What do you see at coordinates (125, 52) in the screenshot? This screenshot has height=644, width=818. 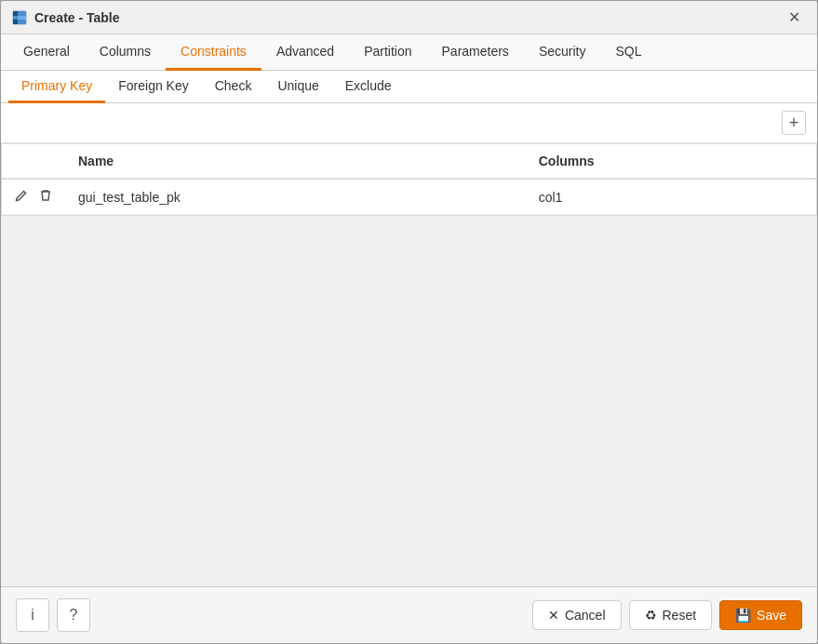 I see `tab-columns: Columns` at bounding box center [125, 52].